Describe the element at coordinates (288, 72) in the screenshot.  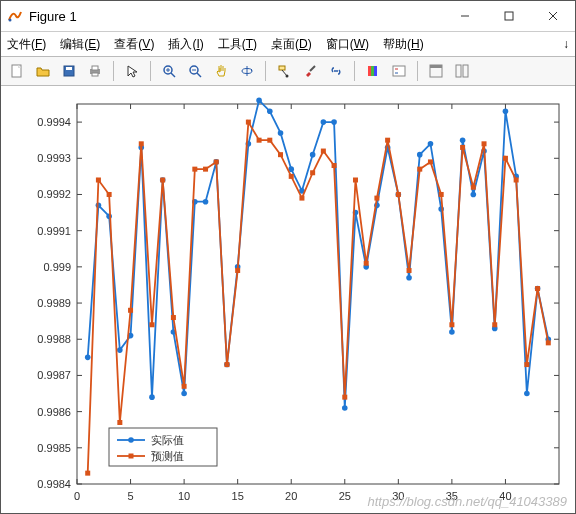
I see `toolbar` at that location.